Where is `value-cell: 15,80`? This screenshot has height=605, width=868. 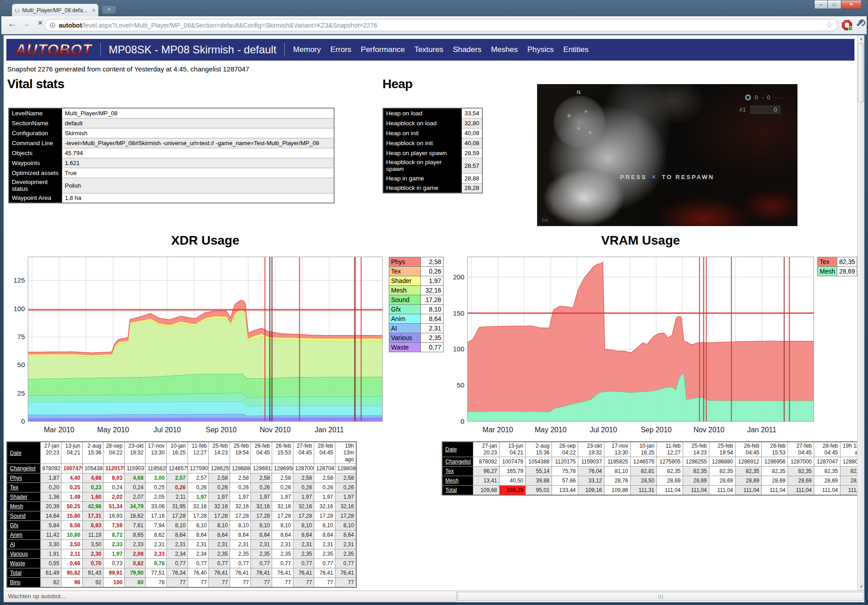 value-cell: 15,80 is located at coordinates (72, 516).